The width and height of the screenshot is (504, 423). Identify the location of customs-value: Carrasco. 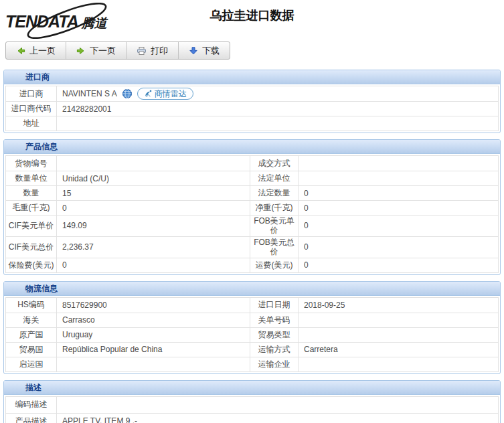
(154, 320).